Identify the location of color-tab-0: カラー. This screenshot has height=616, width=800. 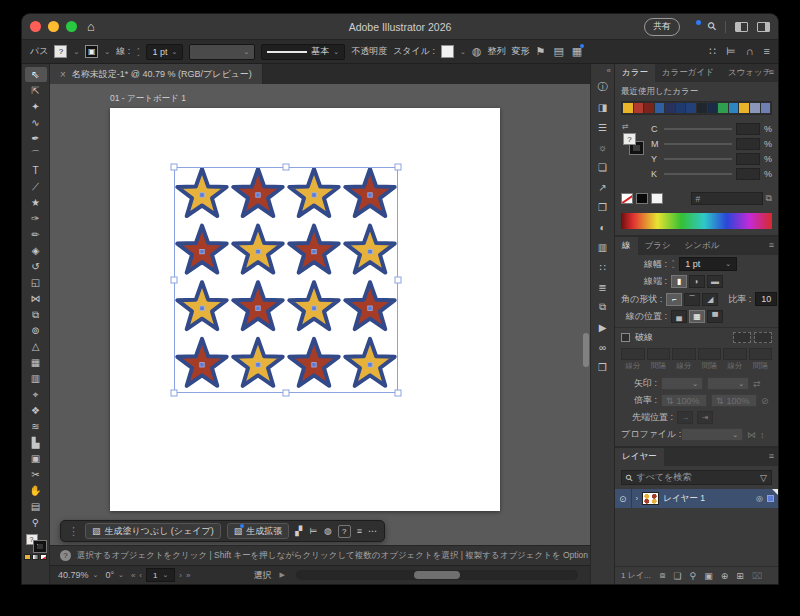
(635, 73).